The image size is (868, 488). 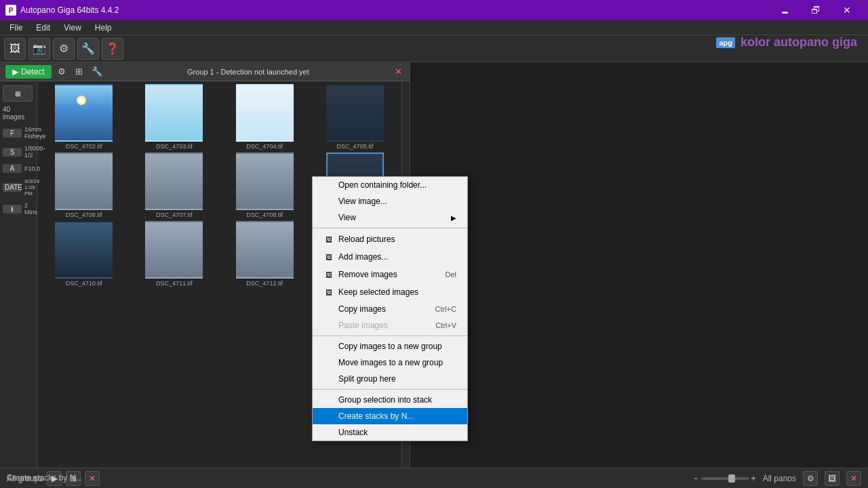 What do you see at coordinates (390, 325) in the screenshot?
I see `context-menu-item: Paste imagesCtrl+V` at bounding box center [390, 325].